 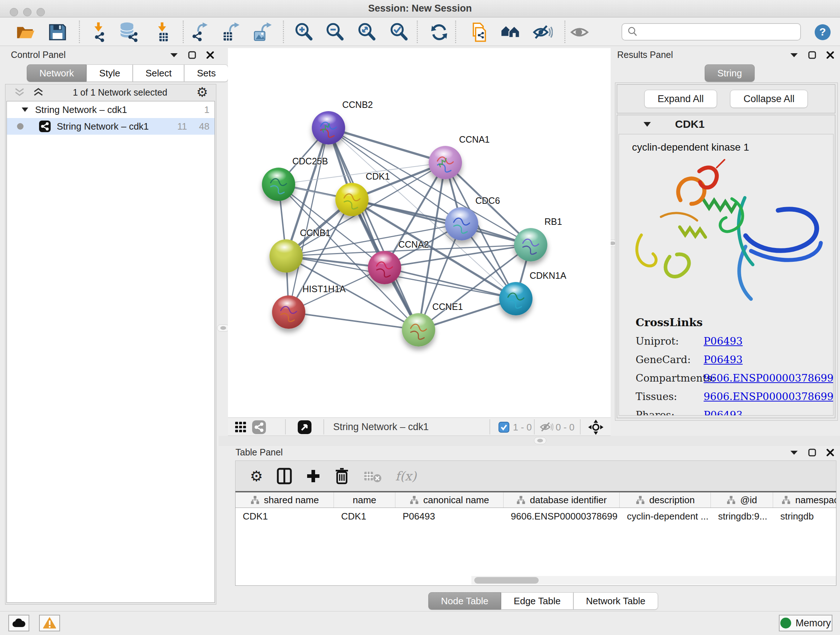 What do you see at coordinates (665, 500) in the screenshot?
I see `column-header-description: description` at bounding box center [665, 500].